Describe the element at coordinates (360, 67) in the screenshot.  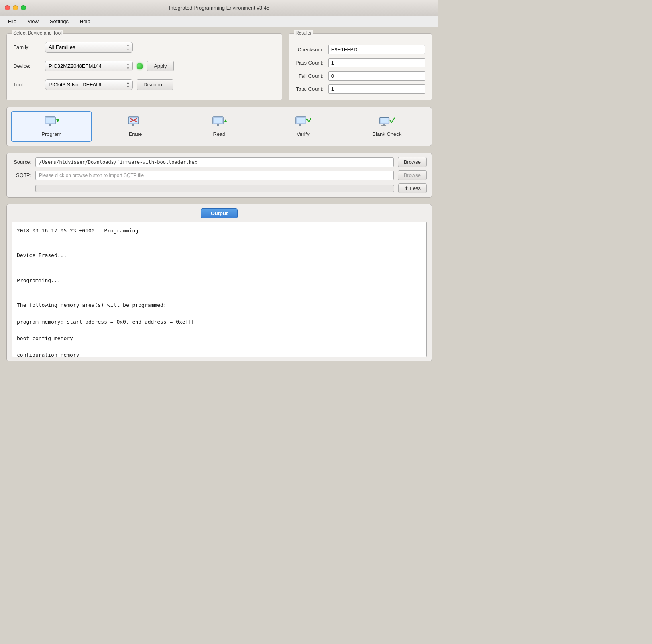
I see `results-panel: Results Checksum: E9E1FFBD Pass Count: 1…` at that location.